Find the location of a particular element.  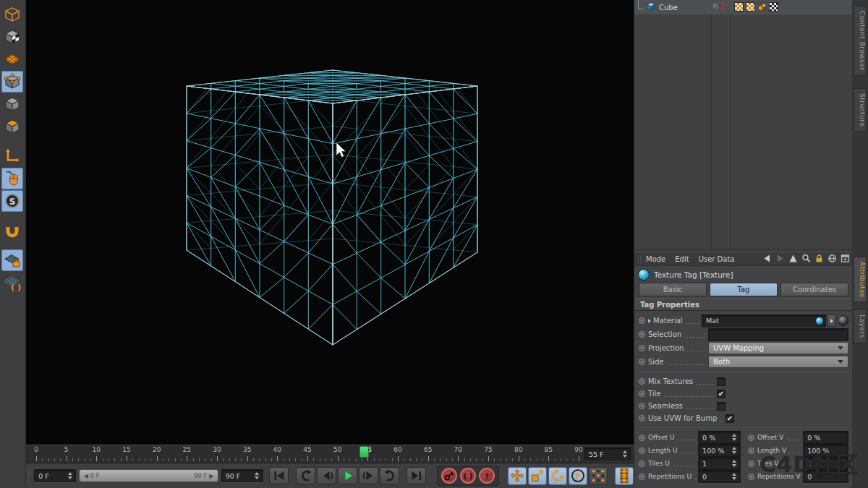

globe-icon is located at coordinates (832, 259).